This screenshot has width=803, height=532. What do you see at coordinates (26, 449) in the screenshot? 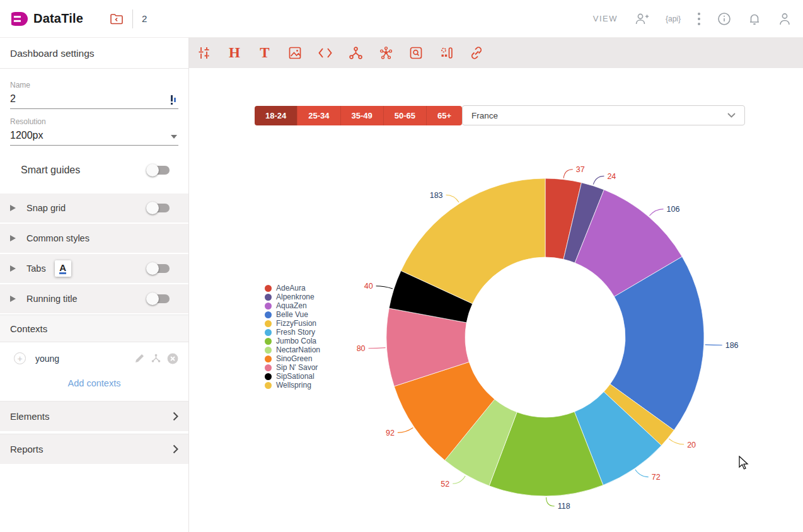
I see `reports-label: Reports` at bounding box center [26, 449].